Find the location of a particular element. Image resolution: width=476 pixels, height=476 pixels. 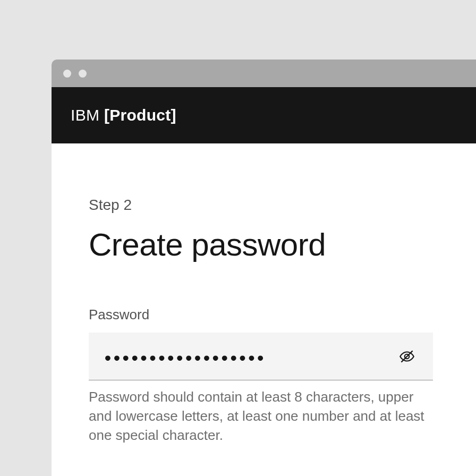

brand-product: [Product] is located at coordinates (140, 115).